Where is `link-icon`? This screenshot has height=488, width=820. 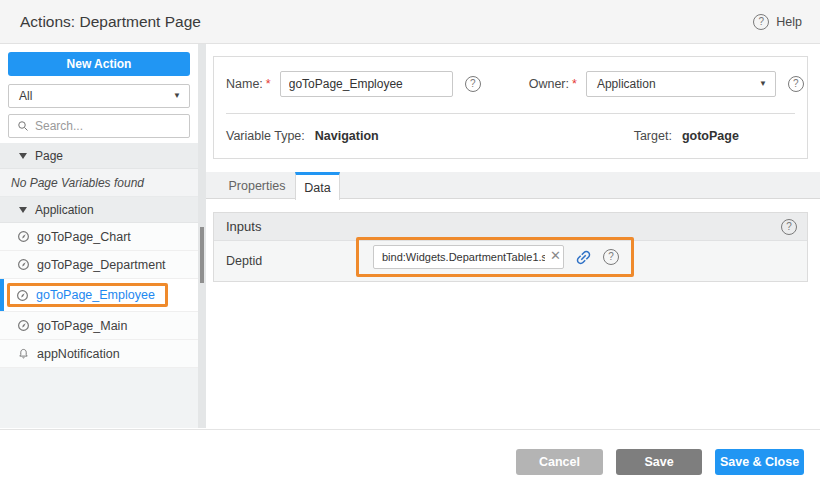
link-icon is located at coordinates (584, 258).